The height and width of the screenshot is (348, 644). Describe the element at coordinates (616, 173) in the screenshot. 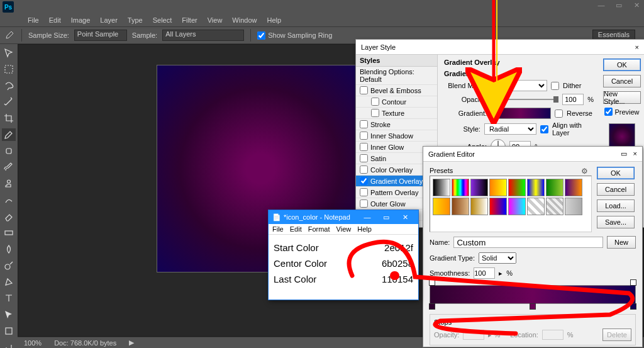

I see `ge-ok-button: OK` at that location.